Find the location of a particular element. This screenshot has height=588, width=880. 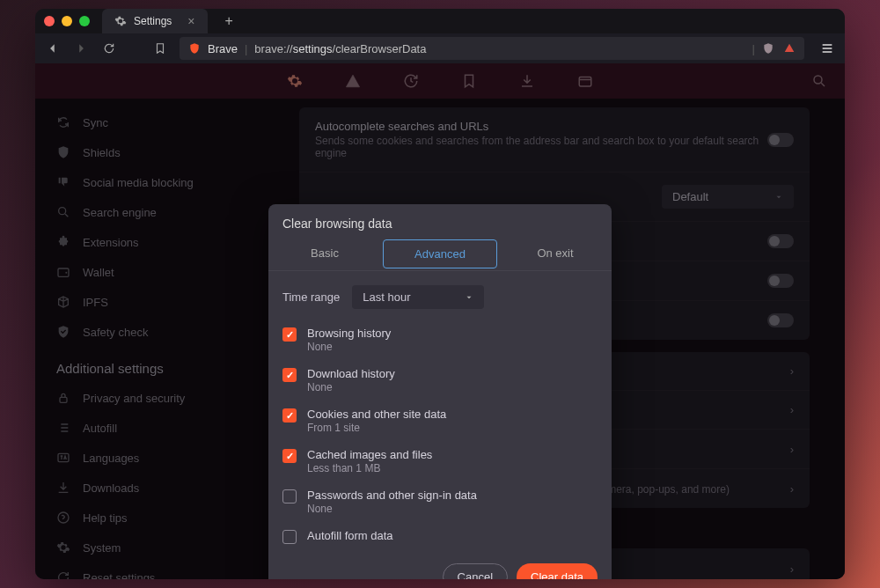

address-bar-actions is located at coordinates (779, 48).